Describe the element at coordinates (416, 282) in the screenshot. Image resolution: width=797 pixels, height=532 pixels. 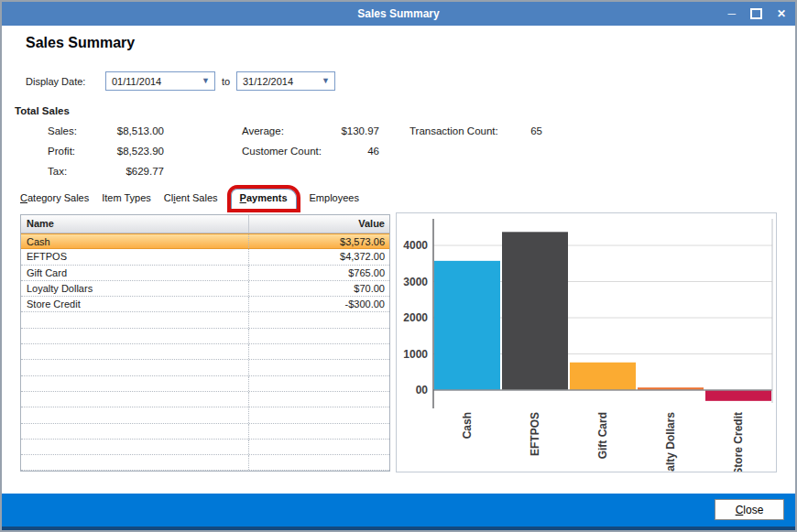
I see `ytick-label-3000: 3000` at that location.